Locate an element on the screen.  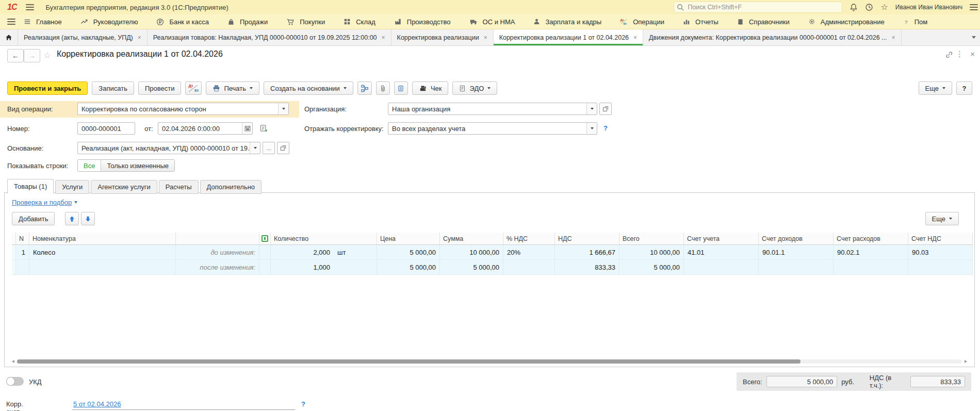
home-tab is located at coordinates (9, 37).